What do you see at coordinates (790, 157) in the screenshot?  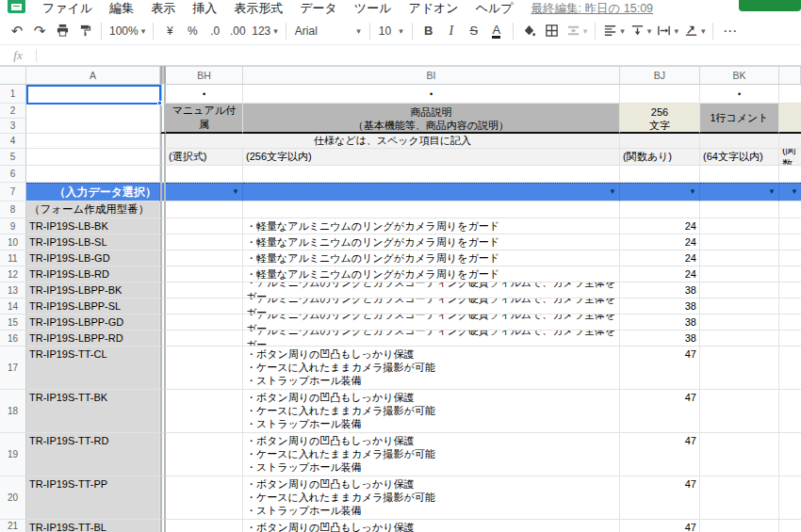 I see `cell: (関数` at bounding box center [790, 157].